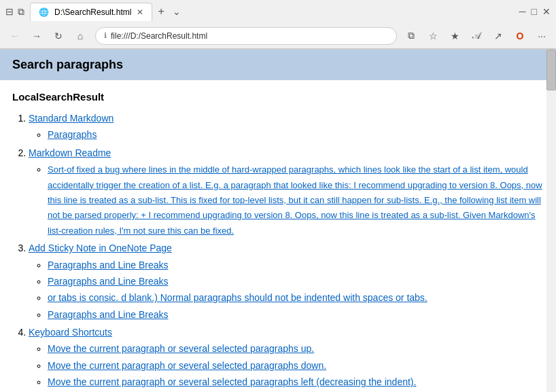  Describe the element at coordinates (238, 298) in the screenshot. I see `link-normal-paragraphs: or tabs is consic. d blank.) Normal para…` at that location.